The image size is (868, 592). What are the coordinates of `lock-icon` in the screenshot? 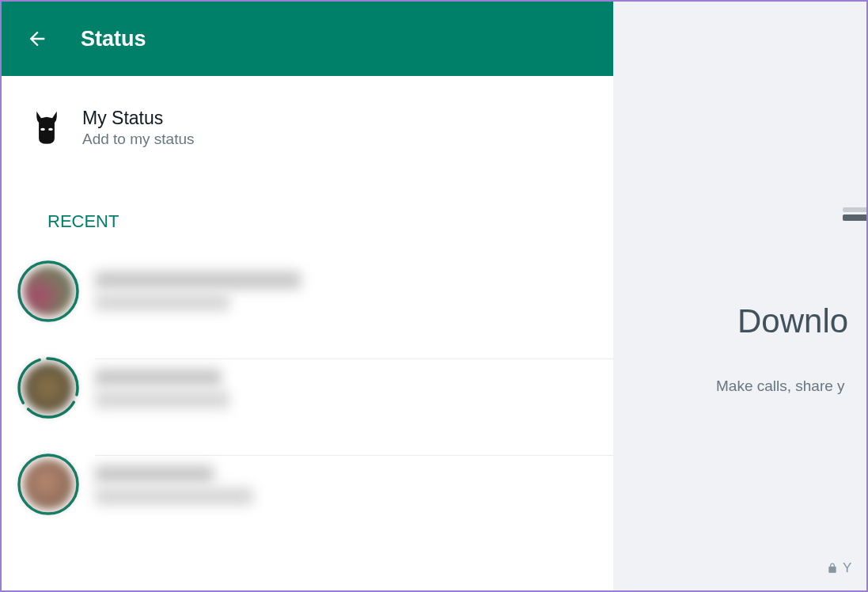 It's located at (832, 568).